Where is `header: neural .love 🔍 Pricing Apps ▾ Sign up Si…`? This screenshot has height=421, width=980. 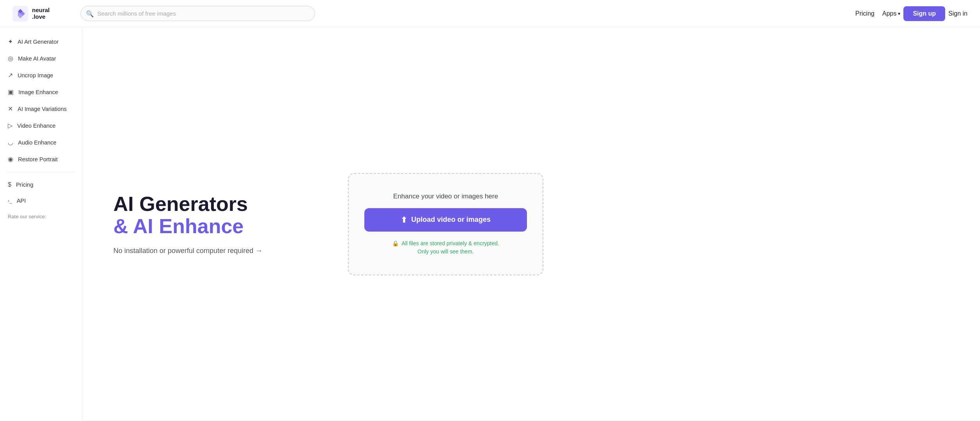 header: neural .love 🔍 Pricing Apps ▾ Sign up Si… is located at coordinates (490, 14).